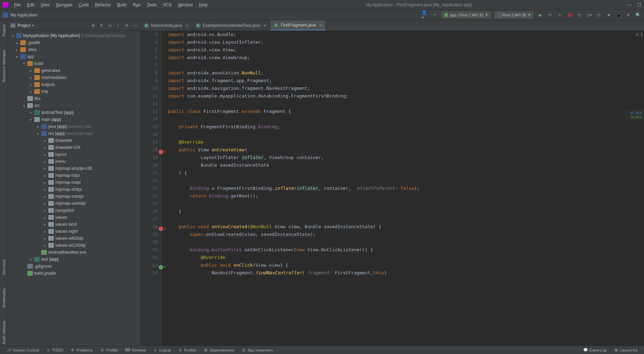 The image size is (644, 354). I want to click on tree-values: ▸values, so click(74, 217).